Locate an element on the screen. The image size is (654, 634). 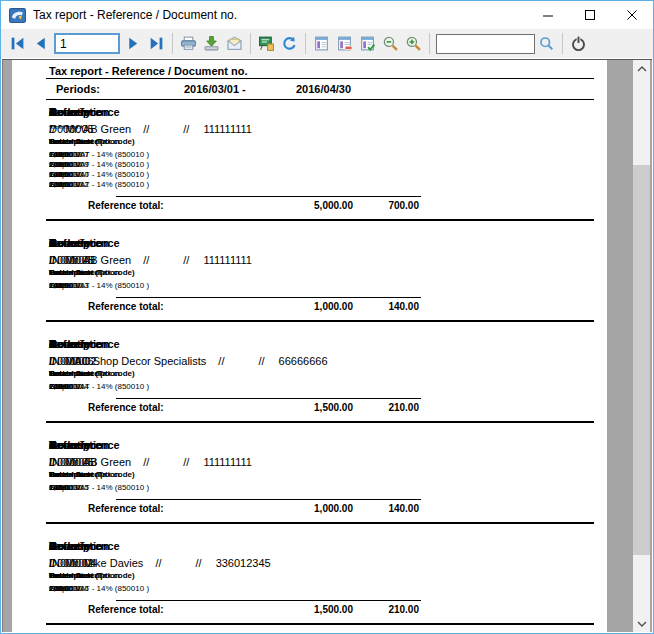
export-icon is located at coordinates (212, 44).